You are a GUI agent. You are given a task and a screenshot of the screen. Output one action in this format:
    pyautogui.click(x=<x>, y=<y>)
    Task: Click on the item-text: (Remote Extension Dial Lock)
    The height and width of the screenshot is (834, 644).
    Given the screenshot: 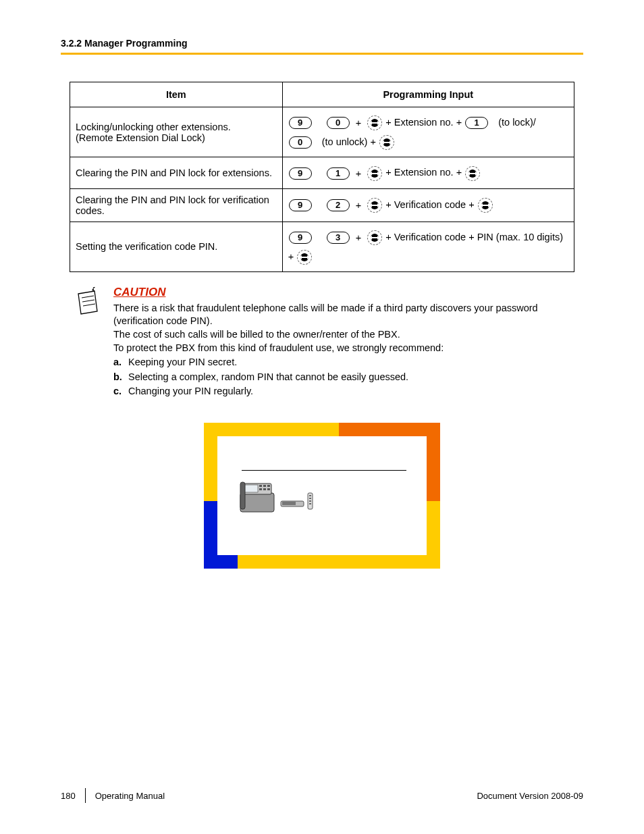 What is the action you would take?
    pyautogui.click(x=176, y=138)
    